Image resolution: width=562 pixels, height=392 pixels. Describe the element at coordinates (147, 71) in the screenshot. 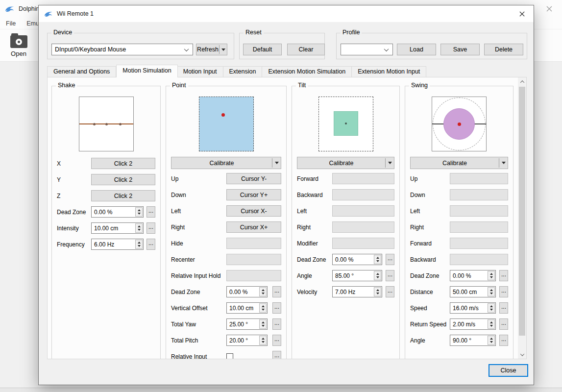

I see `tab-motion-simulation: Motion Simulation` at that location.